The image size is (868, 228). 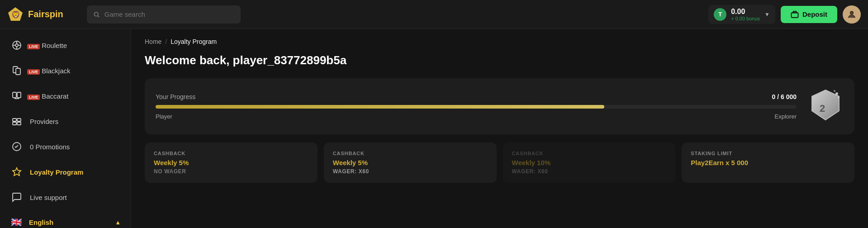 I want to click on balance-bonus: + 0.00 bonus, so click(x=745, y=19).